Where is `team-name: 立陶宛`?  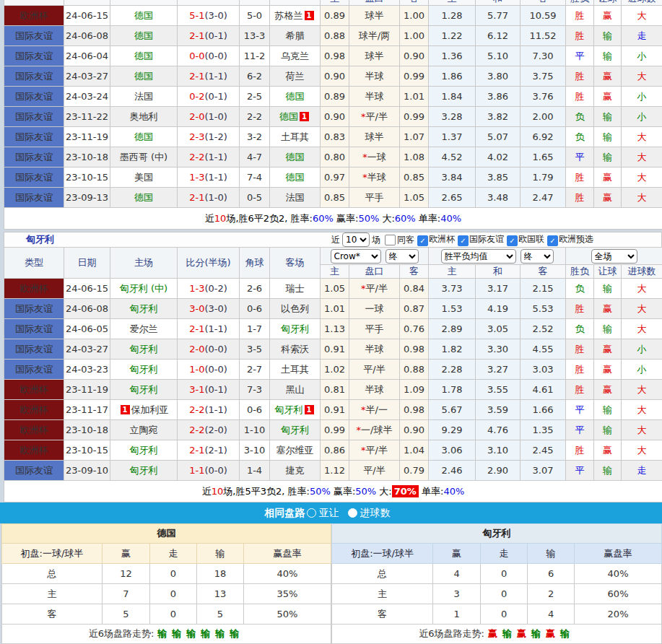 team-name: 立陶宛 is located at coordinates (144, 430).